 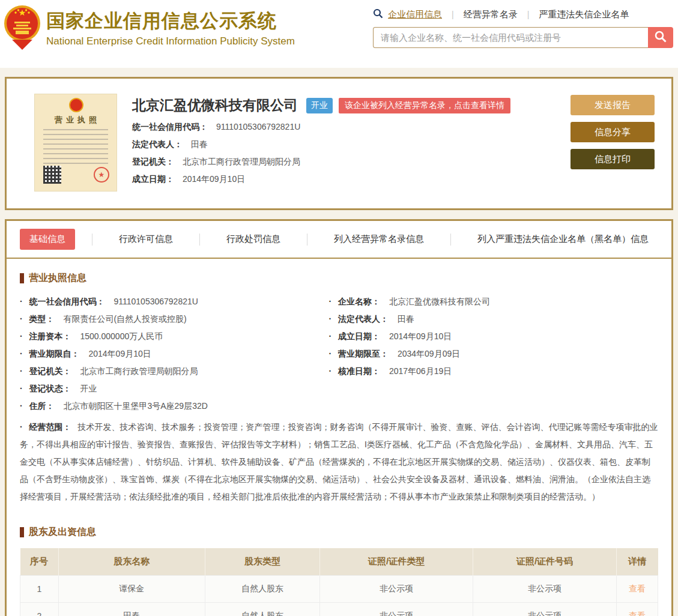 What do you see at coordinates (319, 106) in the screenshot?
I see `status-badge: 开业` at bounding box center [319, 106].